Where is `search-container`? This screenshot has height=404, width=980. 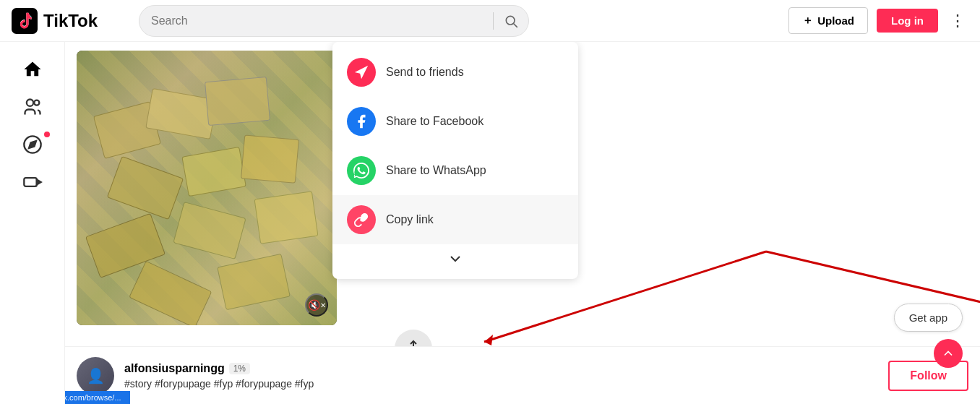 search-container is located at coordinates (334, 21).